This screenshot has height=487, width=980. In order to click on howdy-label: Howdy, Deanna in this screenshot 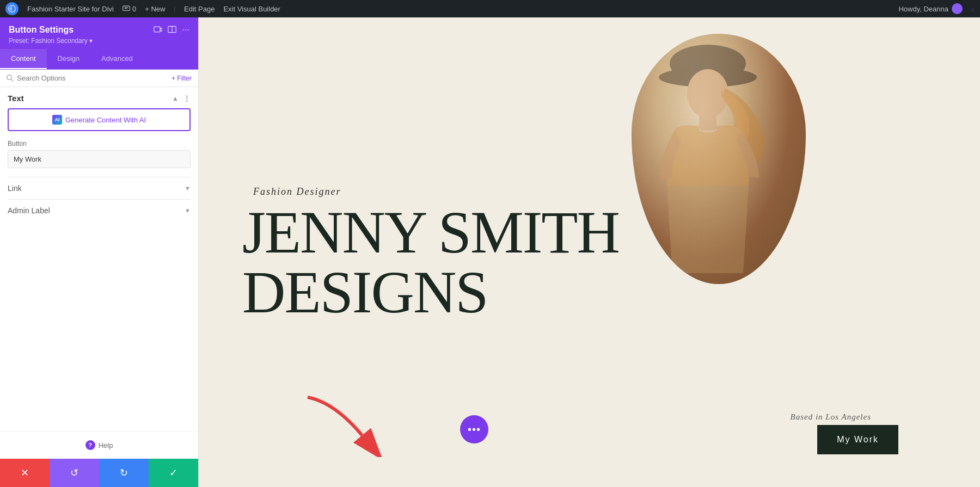, I will do `click(923, 9)`.